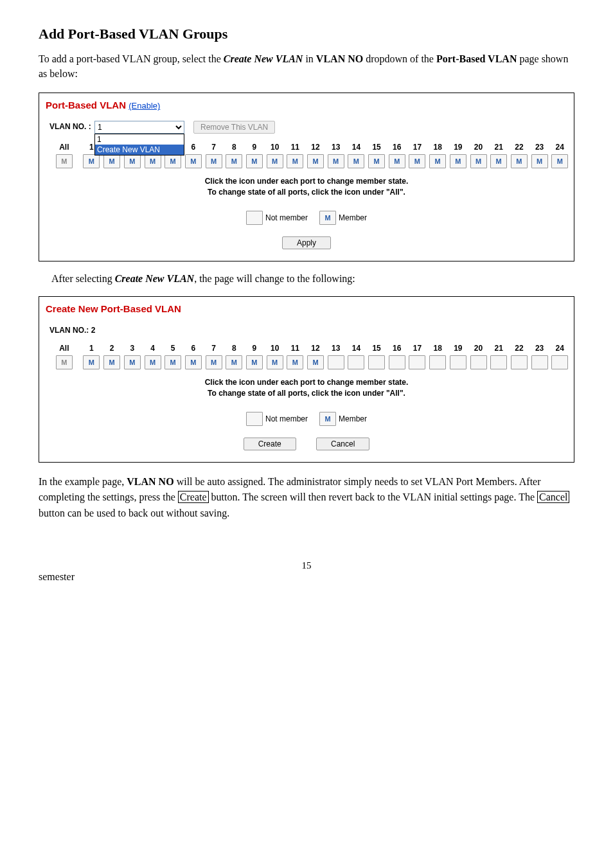 The width and height of the screenshot is (613, 868). Describe the element at coordinates (377, 155) in the screenshot. I see `port-col: 15M` at that location.